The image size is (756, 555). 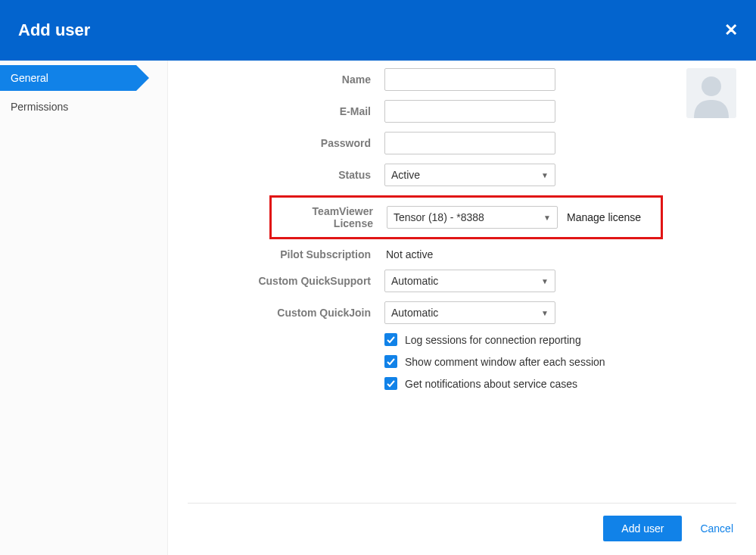 What do you see at coordinates (466, 217) in the screenshot?
I see `license-highlight: TeamViewer License Tensor (18) - *8388 ▼…` at bounding box center [466, 217].